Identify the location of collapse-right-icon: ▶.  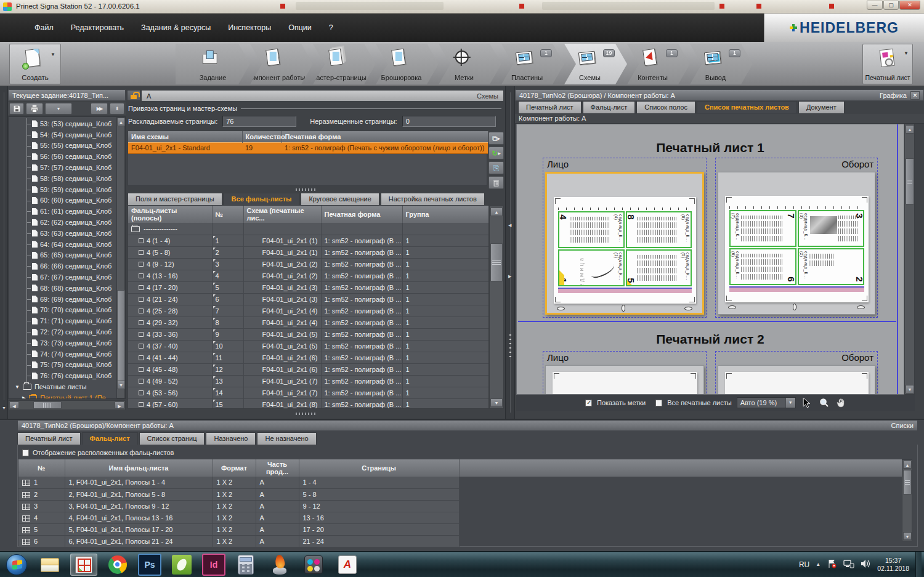
(510, 276).